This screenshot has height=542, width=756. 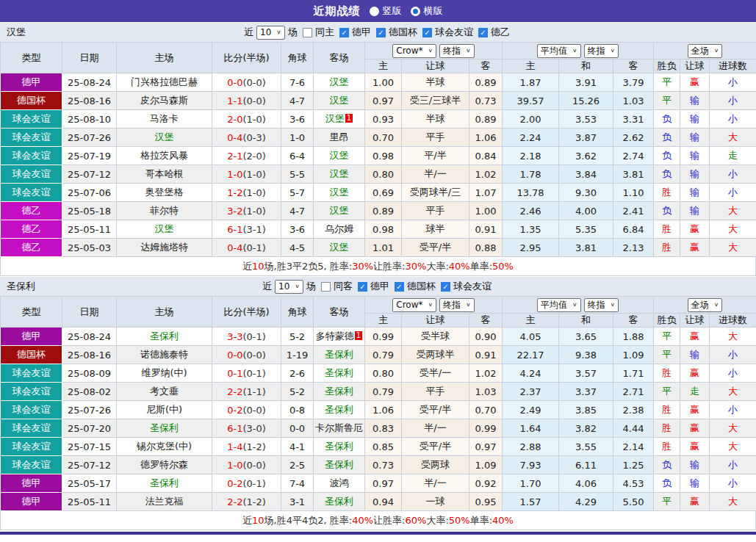 I want to click on result-handicap: 输, so click(x=695, y=101).